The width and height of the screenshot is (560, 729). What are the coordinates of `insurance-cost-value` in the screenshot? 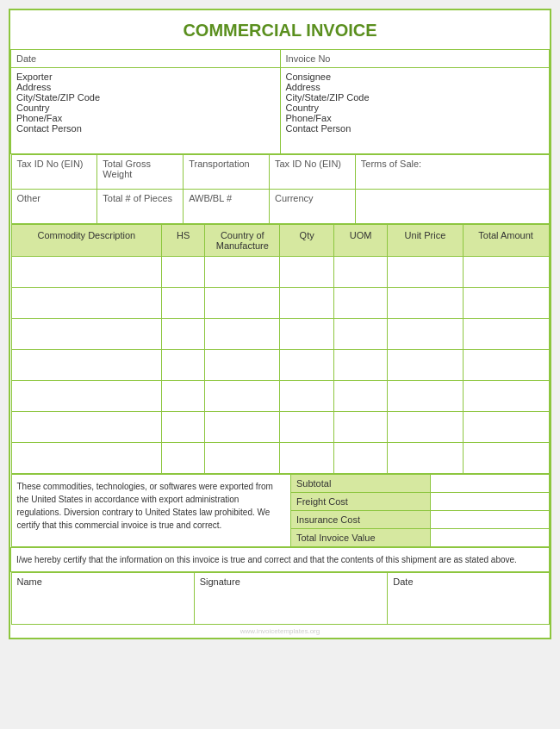 It's located at (489, 520).